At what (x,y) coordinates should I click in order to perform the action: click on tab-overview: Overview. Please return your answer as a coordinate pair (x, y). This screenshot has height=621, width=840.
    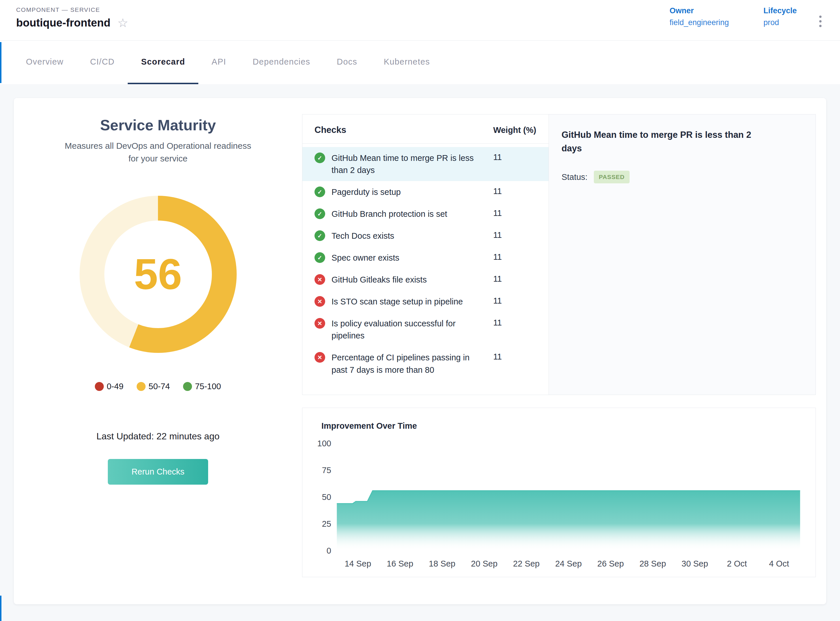
    Looking at the image, I should click on (45, 62).